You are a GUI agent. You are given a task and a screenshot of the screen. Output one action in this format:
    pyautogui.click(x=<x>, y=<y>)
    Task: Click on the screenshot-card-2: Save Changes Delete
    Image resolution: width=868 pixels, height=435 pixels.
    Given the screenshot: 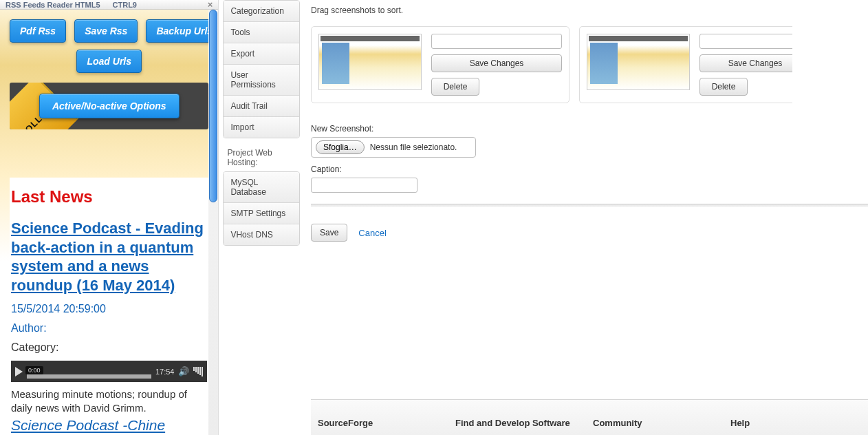 What is the action you would take?
    pyautogui.click(x=686, y=65)
    